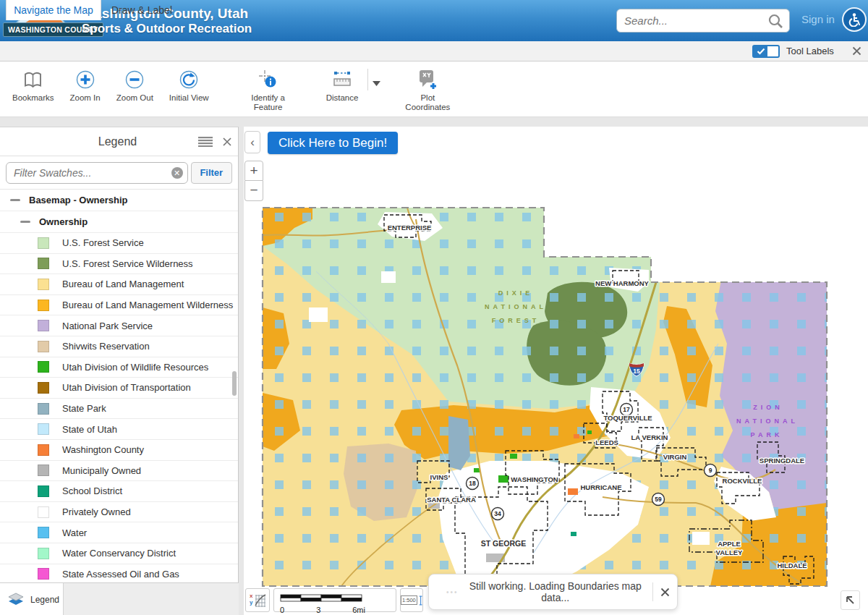 The width and height of the screenshot is (868, 615). What do you see at coordinates (652, 592) in the screenshot?
I see `toast-divider` at bounding box center [652, 592].